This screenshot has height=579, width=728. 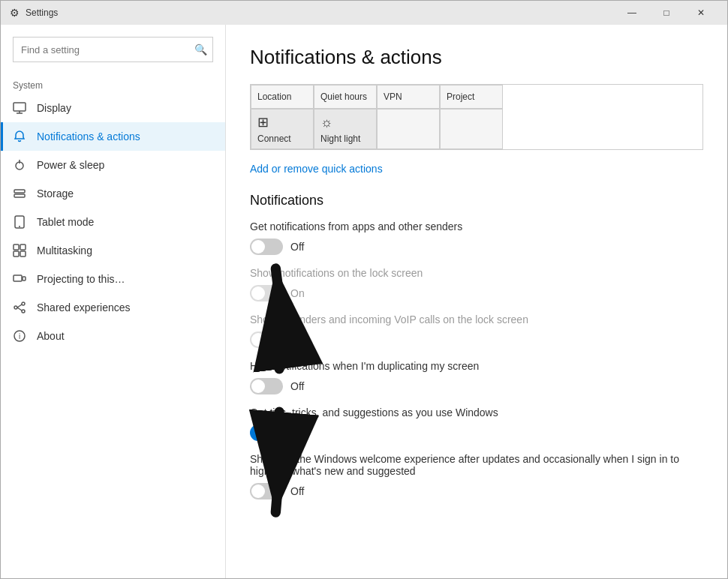 What do you see at coordinates (327, 123) in the screenshot?
I see `nightlight-icon: ☼` at bounding box center [327, 123].